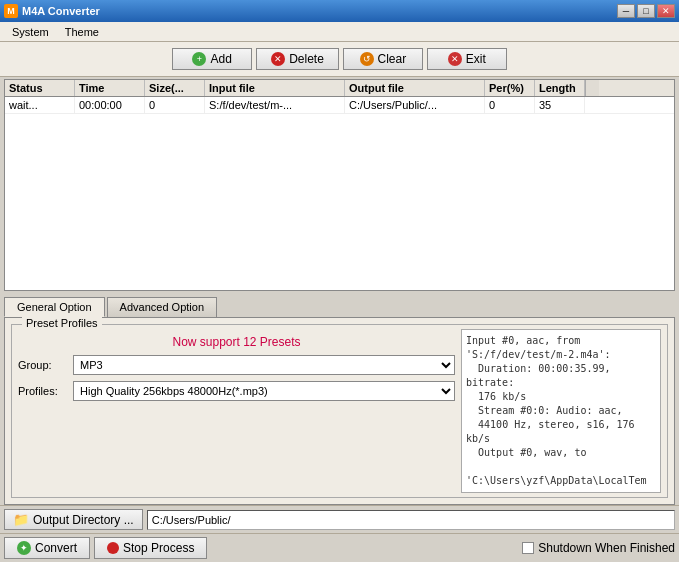 The image size is (679, 562). Describe the element at coordinates (54, 307) in the screenshot. I see `tab-general: General Option` at that location.